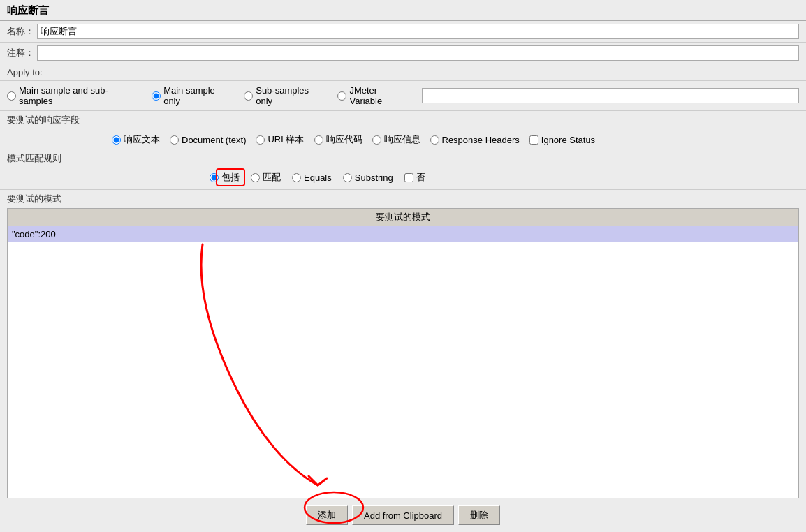  Describe the element at coordinates (21, 53) in the screenshot. I see `comment-label: 注释：` at that location.